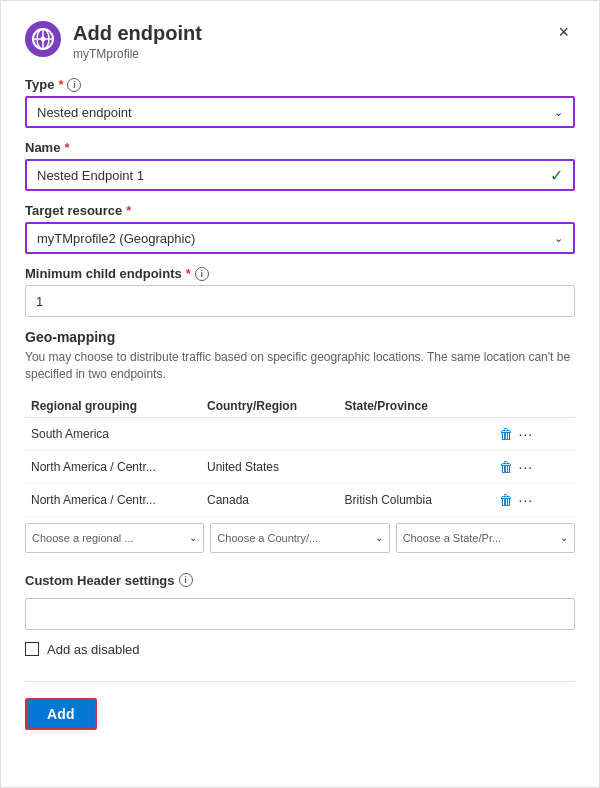  What do you see at coordinates (188, 274) in the screenshot?
I see `min-endpoints-required: *` at bounding box center [188, 274].